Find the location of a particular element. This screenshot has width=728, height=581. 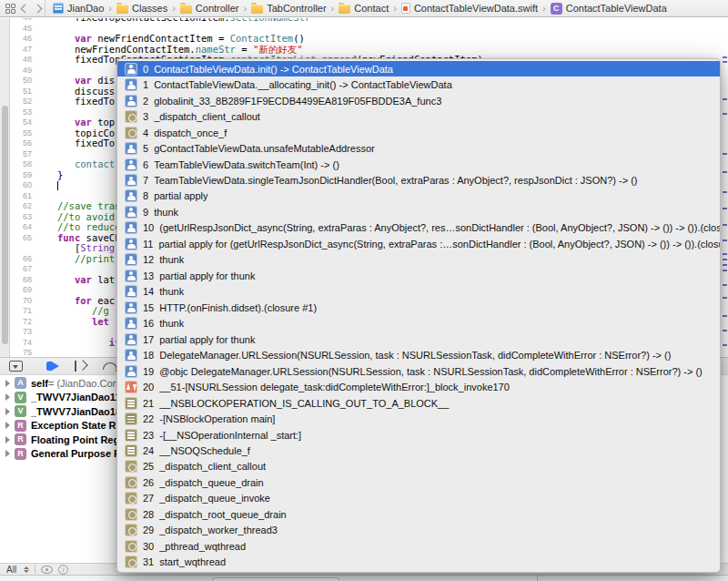

code-line: 47 newFriendContactItem.nameStr = "新的好友" is located at coordinates (369, 50).